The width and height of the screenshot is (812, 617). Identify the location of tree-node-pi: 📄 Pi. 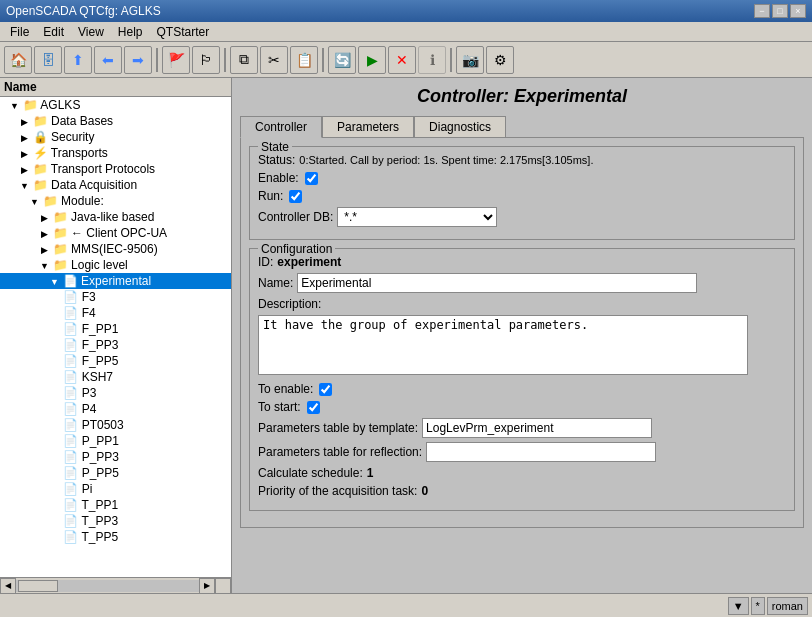
(116, 489).